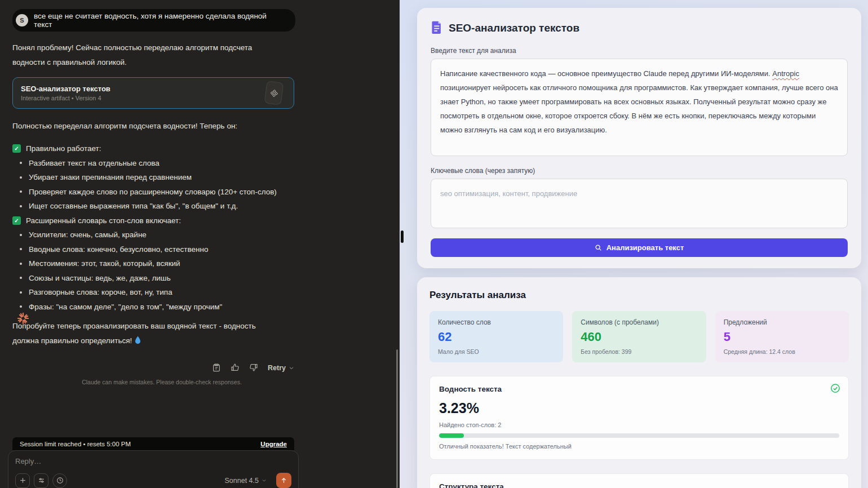 The width and height of the screenshot is (868, 488). What do you see at coordinates (76, 444) in the screenshot?
I see `session-limit-text: Session limit reached • resets 5:00 PM` at bounding box center [76, 444].